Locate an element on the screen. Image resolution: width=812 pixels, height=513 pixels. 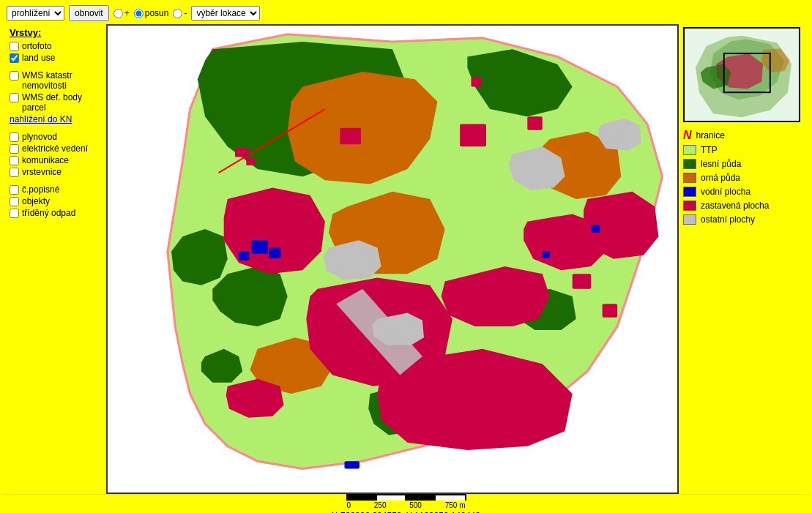
legend-color-zastavena is located at coordinates (690, 206).